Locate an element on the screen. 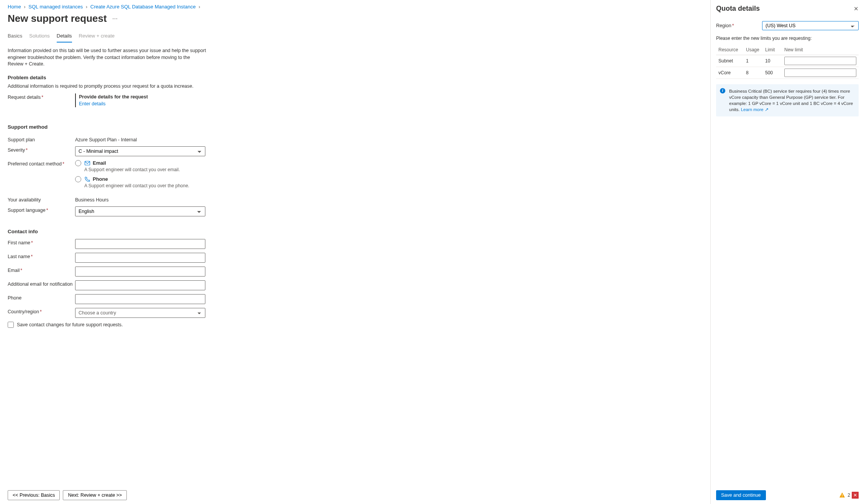 Image resolution: width=864 pixels, height=504 pixels. contact-email-desc: A Support engineer will contact you over… is located at coordinates (145, 170).